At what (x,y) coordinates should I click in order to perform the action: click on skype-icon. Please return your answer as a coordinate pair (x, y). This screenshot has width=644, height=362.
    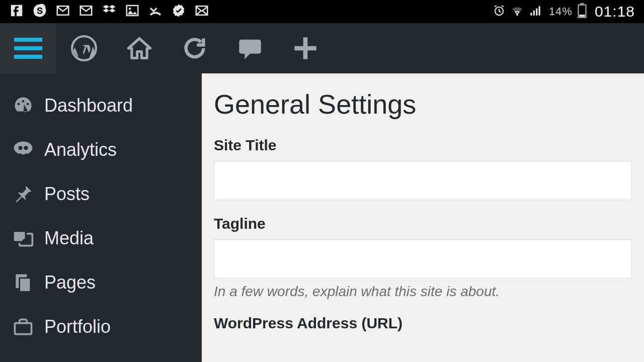
    Looking at the image, I should click on (40, 12).